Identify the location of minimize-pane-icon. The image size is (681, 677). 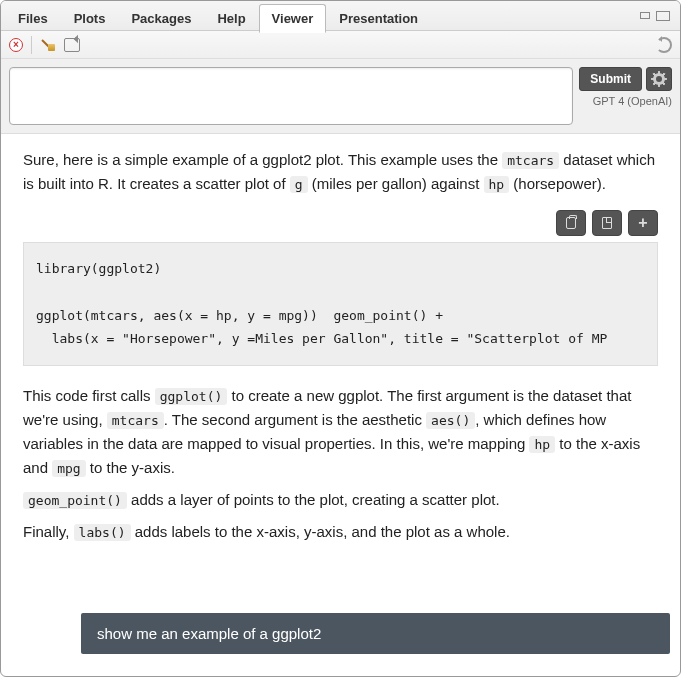
(645, 16).